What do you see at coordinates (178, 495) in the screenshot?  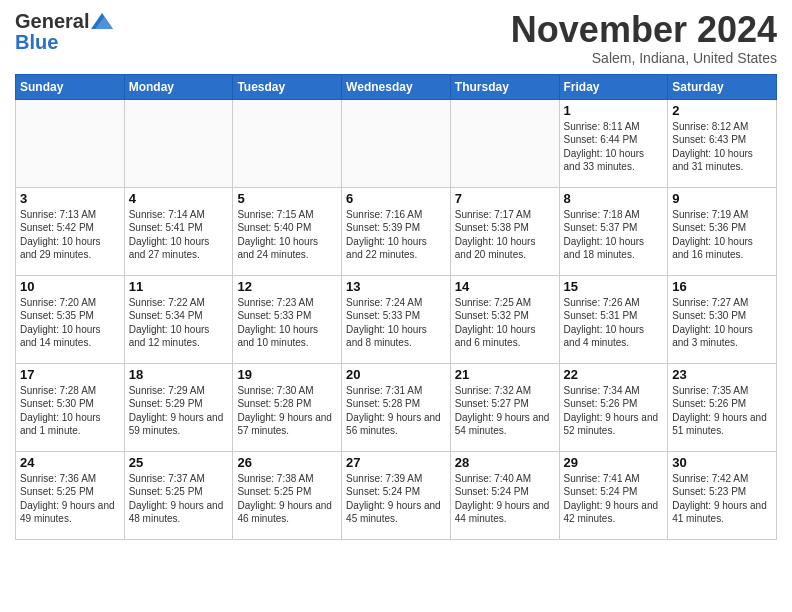 I see `calendar-cell: 25Sunrise: 7:37 AMSunset: 5:25 PMDayligh…` at bounding box center [178, 495].